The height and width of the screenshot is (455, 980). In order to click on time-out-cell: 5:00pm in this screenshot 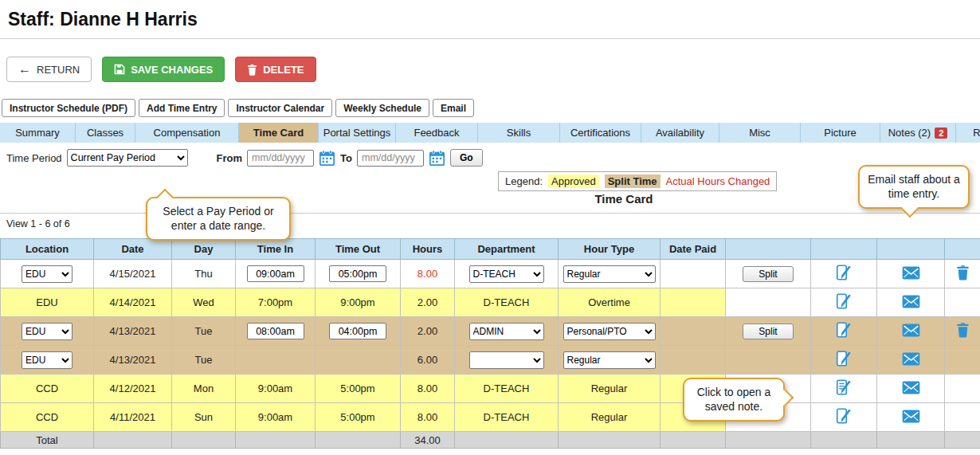, I will do `click(359, 418)`.